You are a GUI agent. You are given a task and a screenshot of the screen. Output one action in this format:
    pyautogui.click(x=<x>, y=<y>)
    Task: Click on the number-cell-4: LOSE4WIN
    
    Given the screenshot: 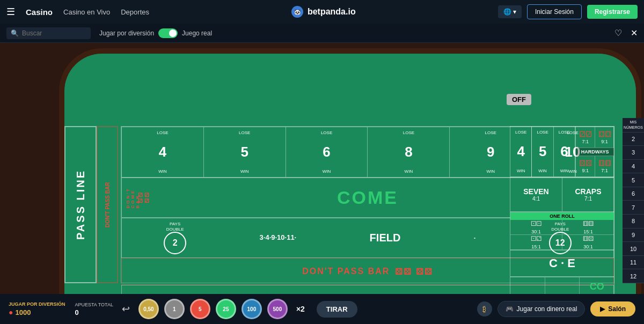 What is the action you would take?
    pyautogui.click(x=163, y=152)
    